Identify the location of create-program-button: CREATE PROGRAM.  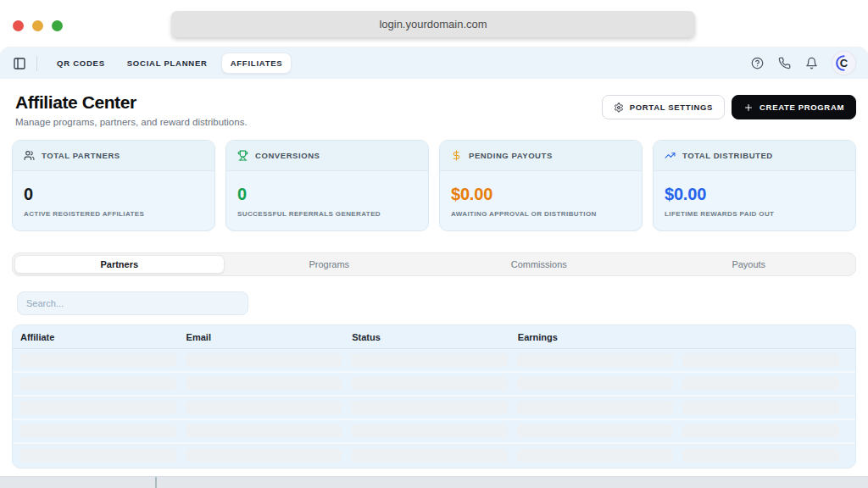
(793, 107).